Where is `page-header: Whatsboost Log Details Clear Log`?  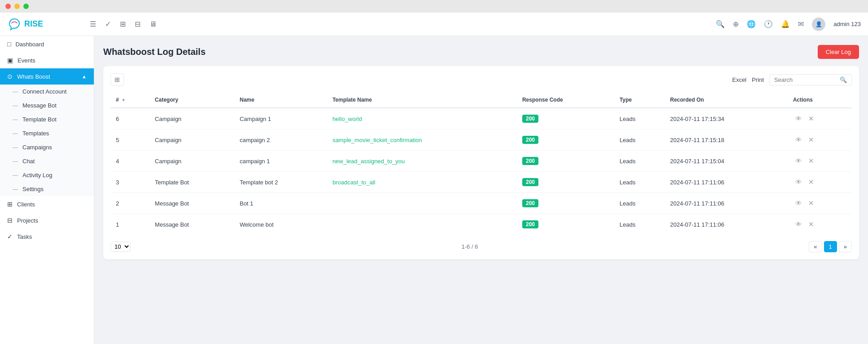
page-header: Whatsboost Log Details Clear Log is located at coordinates (481, 52).